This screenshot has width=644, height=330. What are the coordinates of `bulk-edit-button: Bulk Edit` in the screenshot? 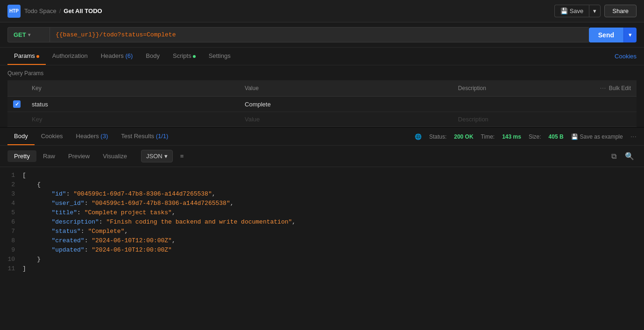 It's located at (620, 88).